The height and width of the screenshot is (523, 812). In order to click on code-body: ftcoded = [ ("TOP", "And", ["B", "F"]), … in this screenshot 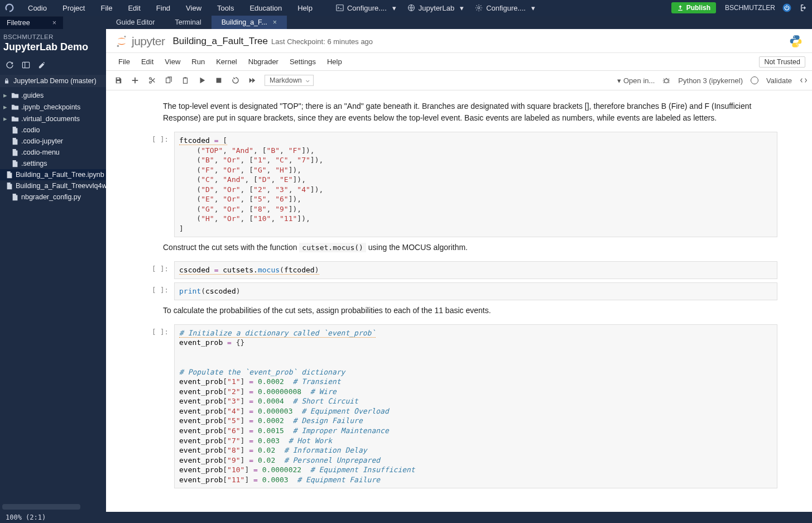, I will do `click(475, 184)`.